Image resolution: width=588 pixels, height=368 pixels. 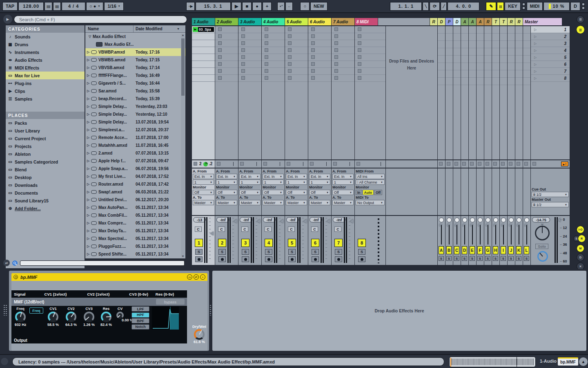 I want to click on arm-button, so click(x=339, y=259).